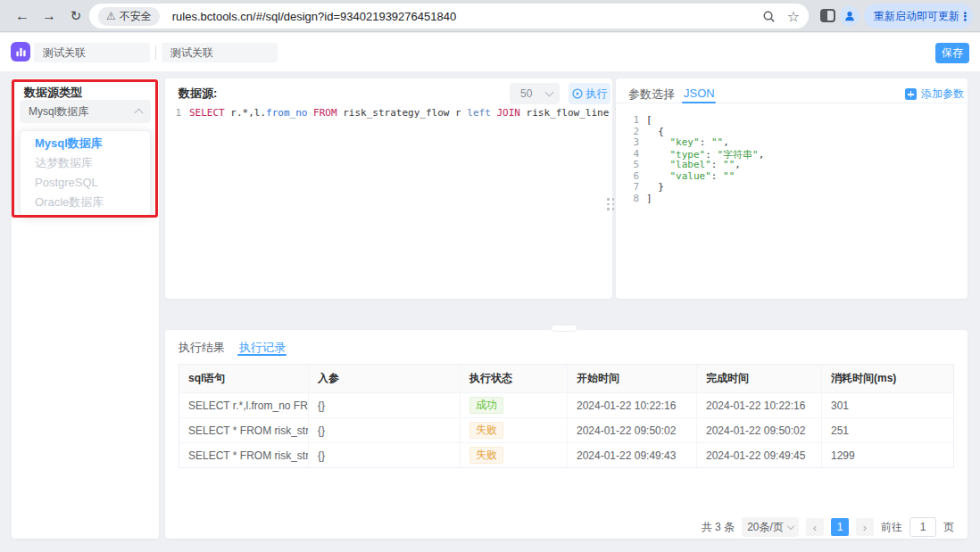  Describe the element at coordinates (828, 527) in the screenshot. I see `pagination: 共 3 条 20条/页 ‹ 1 › 前往 页` at that location.